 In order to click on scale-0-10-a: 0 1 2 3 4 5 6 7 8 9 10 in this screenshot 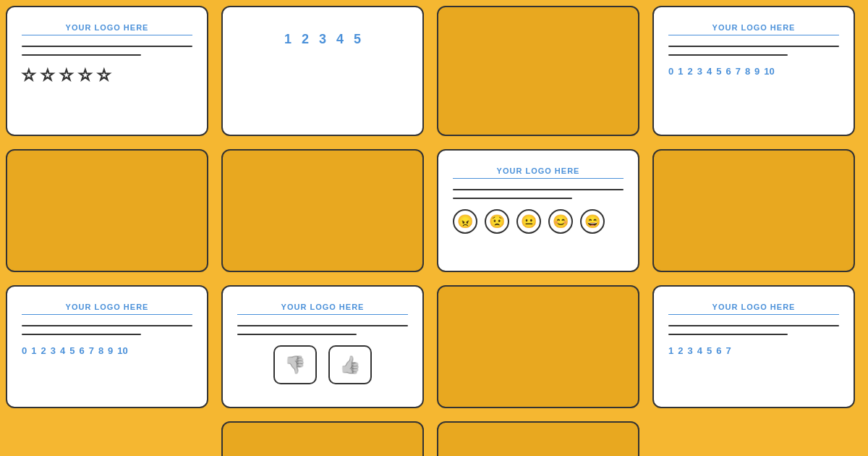, I will do `click(107, 350)`.